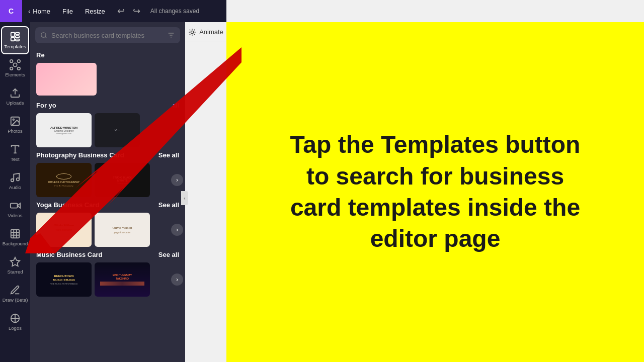 The width and height of the screenshot is (644, 362). What do you see at coordinates (15, 68) in the screenshot?
I see `sidebar-item-elements: Elements` at bounding box center [15, 68].